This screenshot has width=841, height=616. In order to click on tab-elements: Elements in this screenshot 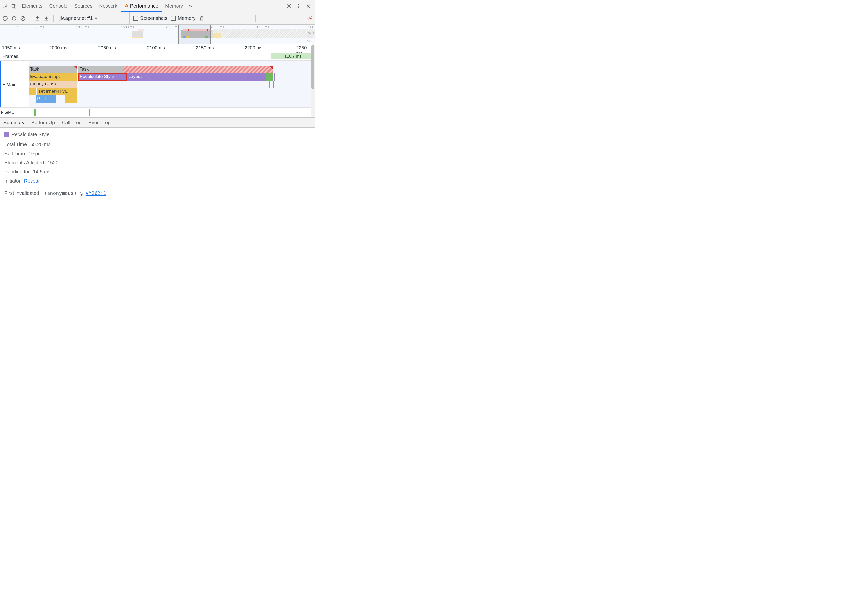, I will do `click(32, 6)`.